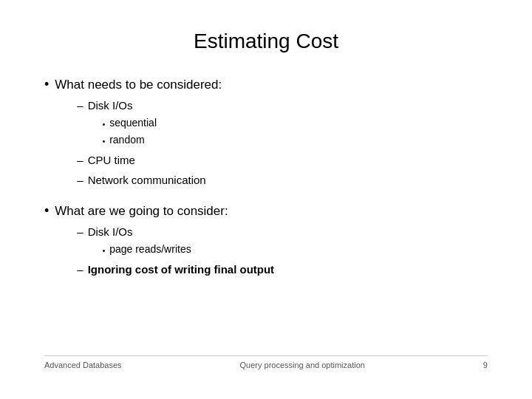 The width and height of the screenshot is (532, 399). What do you see at coordinates (151, 250) in the screenshot?
I see `sub-sub-page-reads-text: page reads/writes` at bounding box center [151, 250].